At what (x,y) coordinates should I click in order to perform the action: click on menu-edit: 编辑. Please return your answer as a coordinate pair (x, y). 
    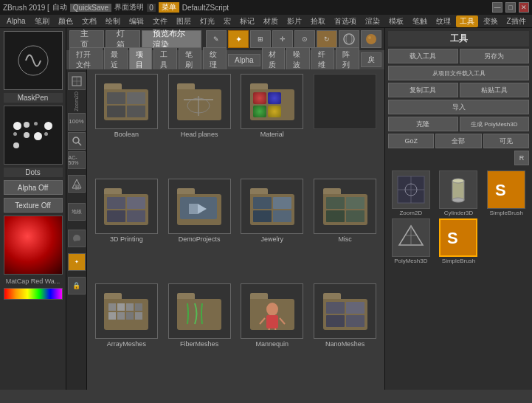
    Looking at the image, I should click on (137, 21).